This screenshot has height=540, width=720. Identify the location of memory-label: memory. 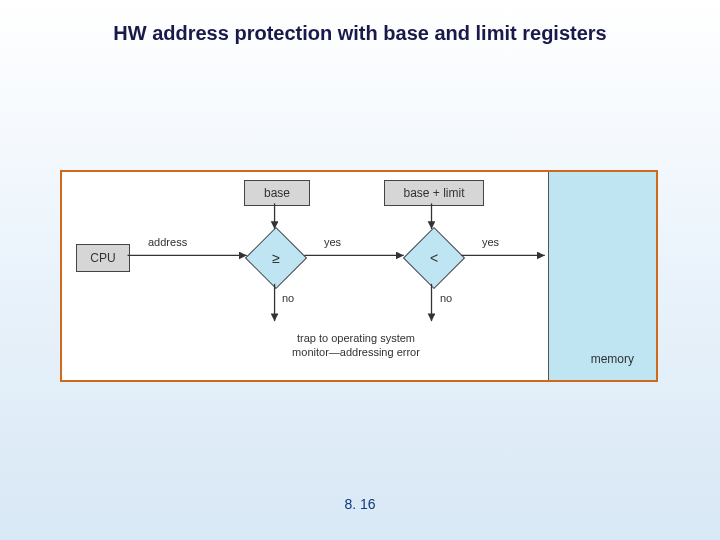
(612, 359).